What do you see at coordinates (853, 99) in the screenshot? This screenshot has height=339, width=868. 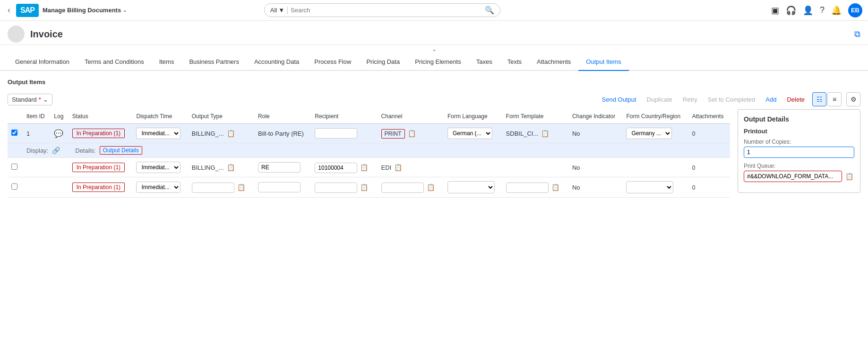 I see `settings-button: ⚙` at bounding box center [853, 99].